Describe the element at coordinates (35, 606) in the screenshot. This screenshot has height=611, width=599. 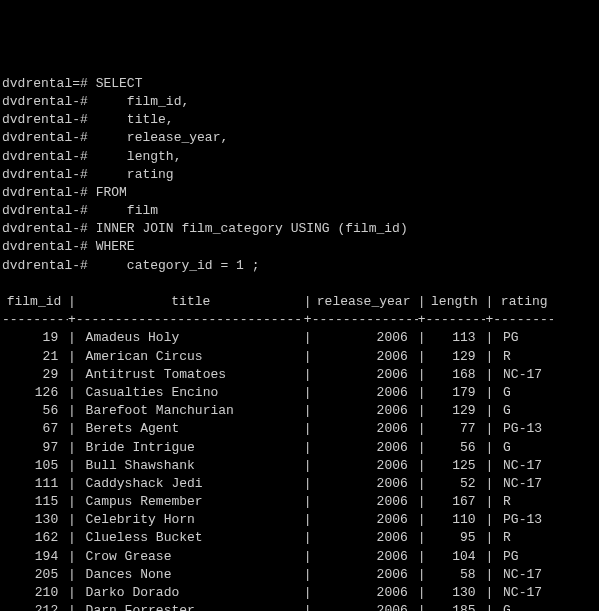
I see `cell-film-id: 212` at that location.